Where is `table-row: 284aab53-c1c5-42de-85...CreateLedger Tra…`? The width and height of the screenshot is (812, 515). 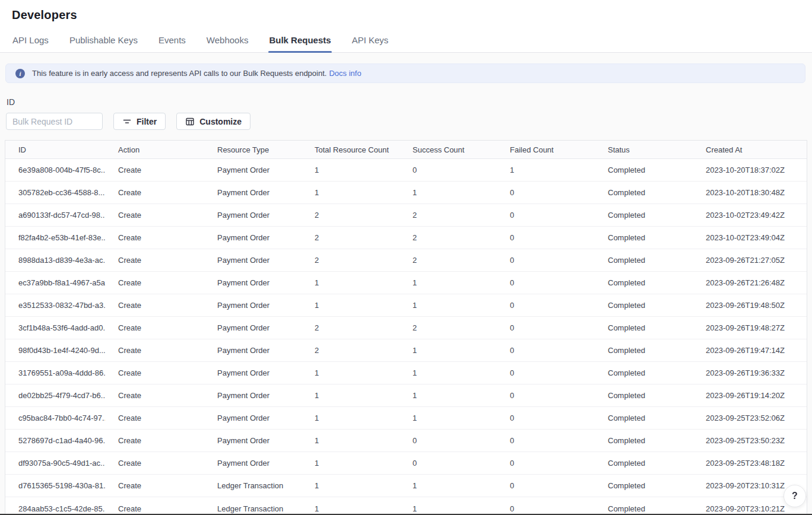
table-row: 284aab53-c1c5-42de-85...CreateLedger Tra… is located at coordinates (406, 506).